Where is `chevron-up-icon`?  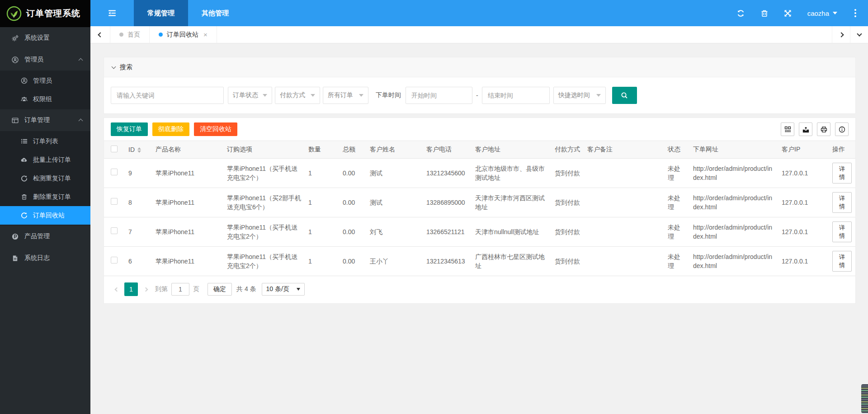 chevron-up-icon is located at coordinates (81, 61).